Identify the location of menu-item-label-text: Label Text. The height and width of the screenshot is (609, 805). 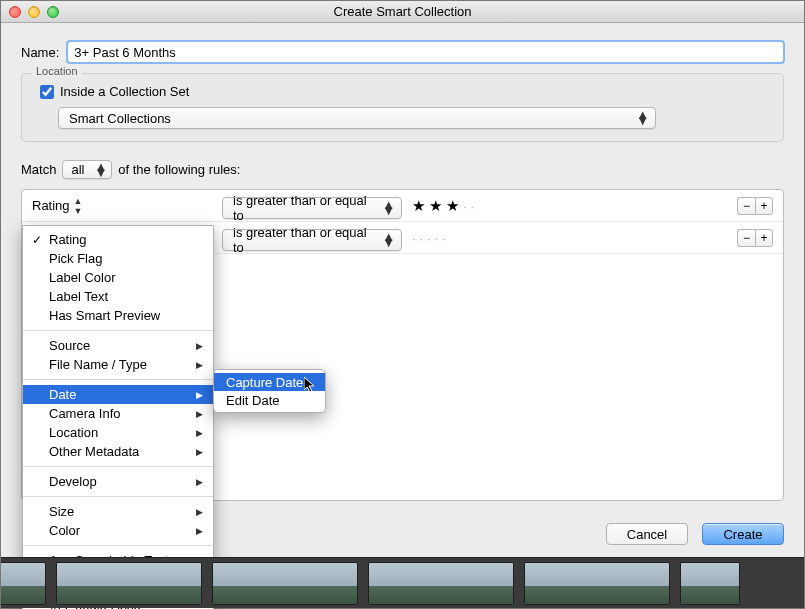
(118, 296).